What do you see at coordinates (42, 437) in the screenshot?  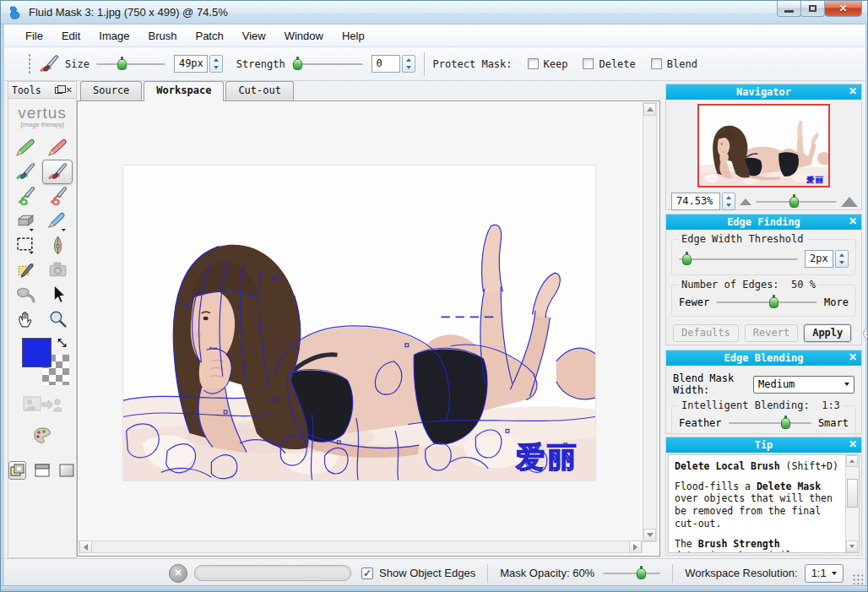 I see `palette-tool` at bounding box center [42, 437].